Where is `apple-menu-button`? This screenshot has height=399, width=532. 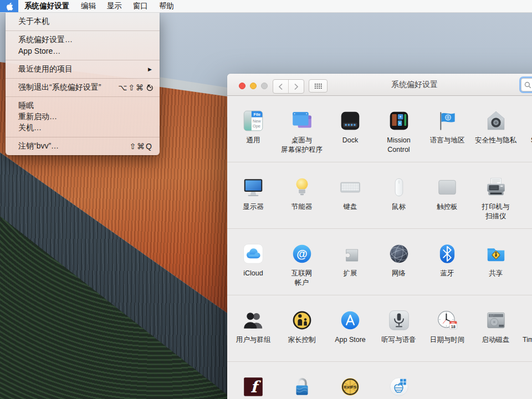 apple-menu-button is located at coordinates (9, 6).